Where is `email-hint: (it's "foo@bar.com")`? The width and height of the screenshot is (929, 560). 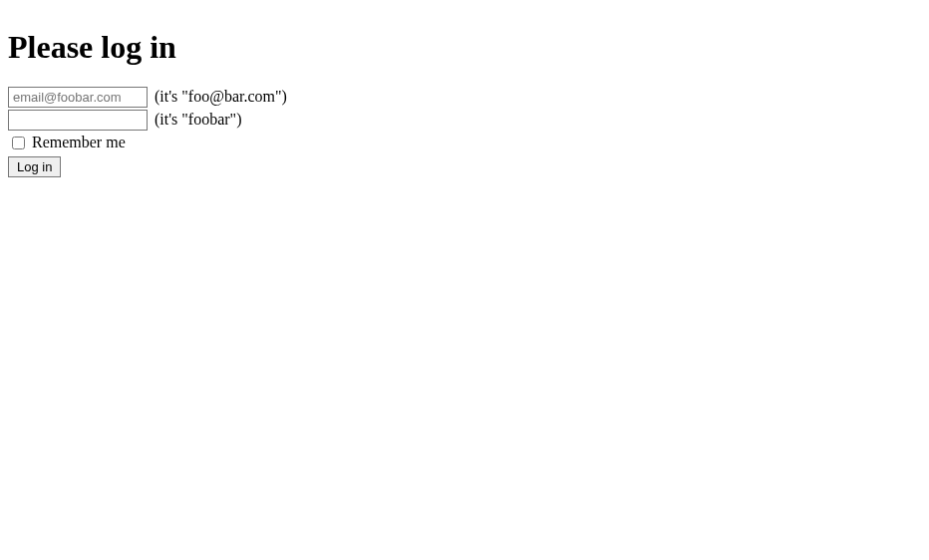
email-hint: (it's "foo@bar.com") is located at coordinates (221, 96).